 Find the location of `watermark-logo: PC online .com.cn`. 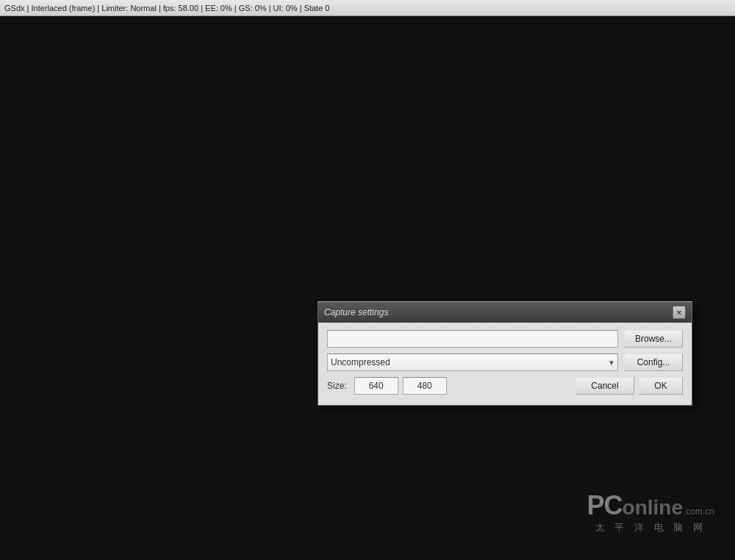

watermark-logo: PC online .com.cn is located at coordinates (651, 506).